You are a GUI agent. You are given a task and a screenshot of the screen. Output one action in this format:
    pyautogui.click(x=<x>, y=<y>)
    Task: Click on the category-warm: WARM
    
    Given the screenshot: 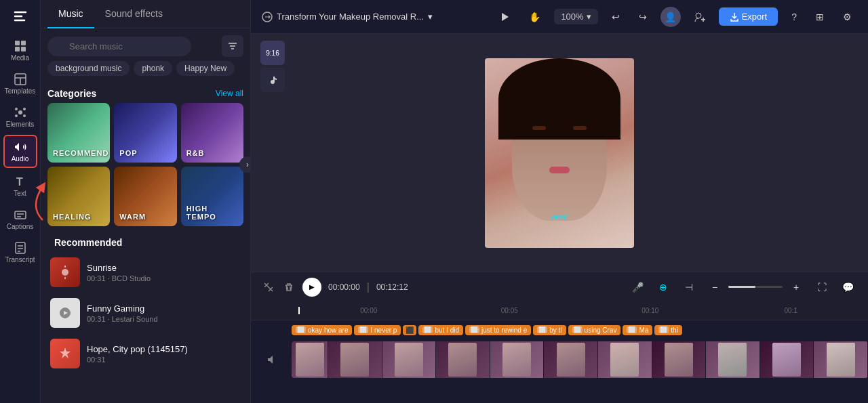 What is the action you would take?
    pyautogui.click(x=145, y=196)
    